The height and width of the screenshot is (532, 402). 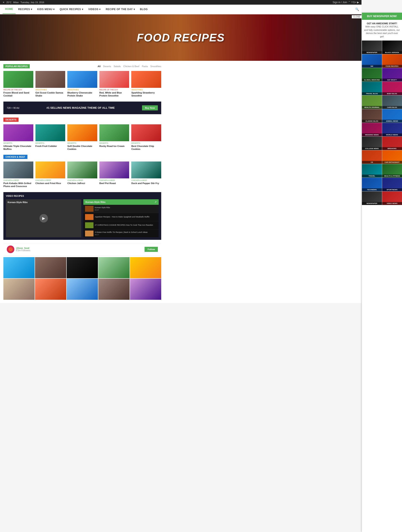 I want to click on nav-item-recipes: RECIPES ▾, so click(x=25, y=9).